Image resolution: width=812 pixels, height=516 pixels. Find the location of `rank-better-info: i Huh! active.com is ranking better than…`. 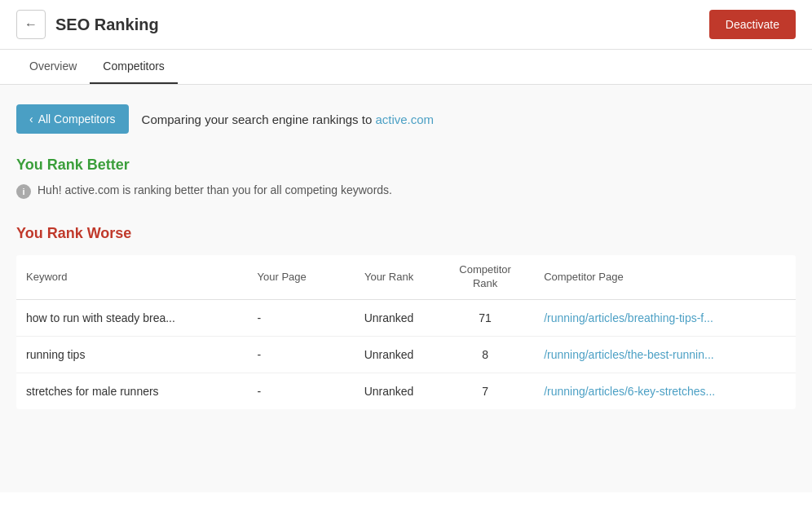

rank-better-info: i Huh! active.com is ranking better than… is located at coordinates (406, 191).